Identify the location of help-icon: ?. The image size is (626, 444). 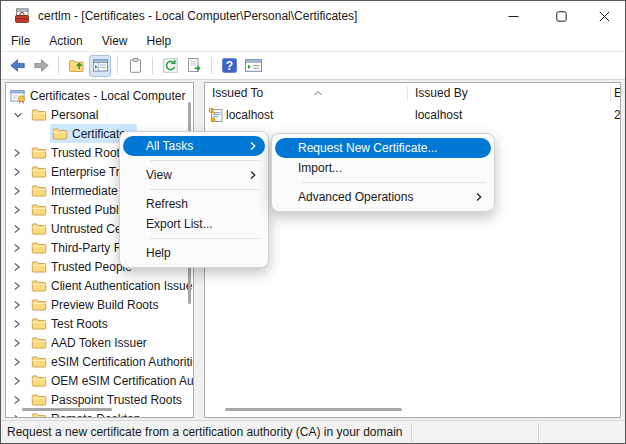
(230, 66).